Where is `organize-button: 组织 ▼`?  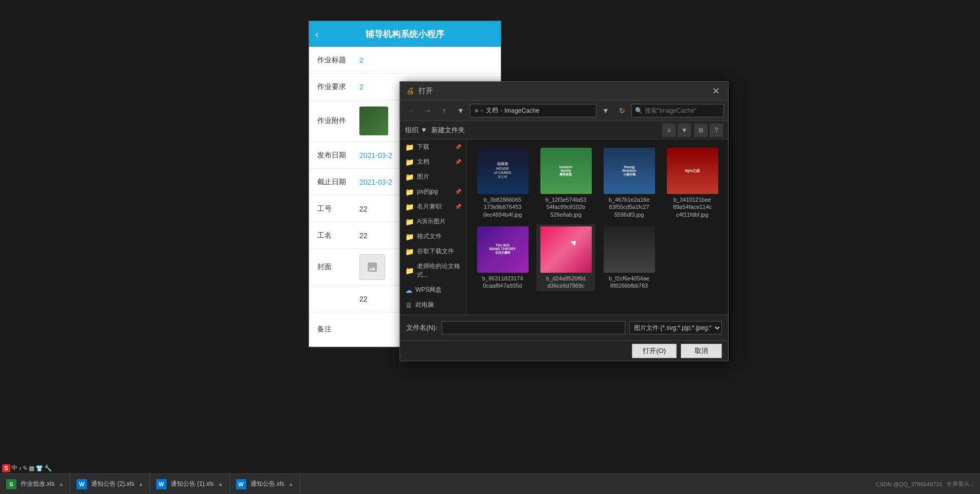
organize-button: 组织 ▼ is located at coordinates (416, 130).